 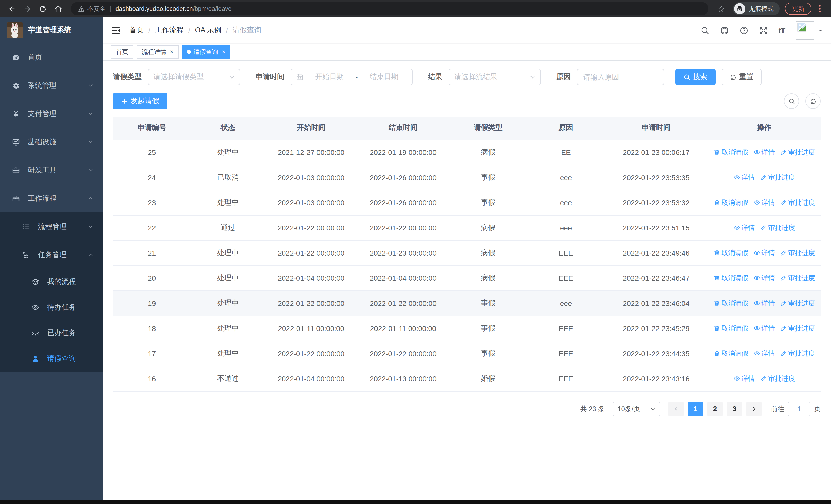 What do you see at coordinates (792, 101) in the screenshot?
I see `show-search-button` at bounding box center [792, 101].